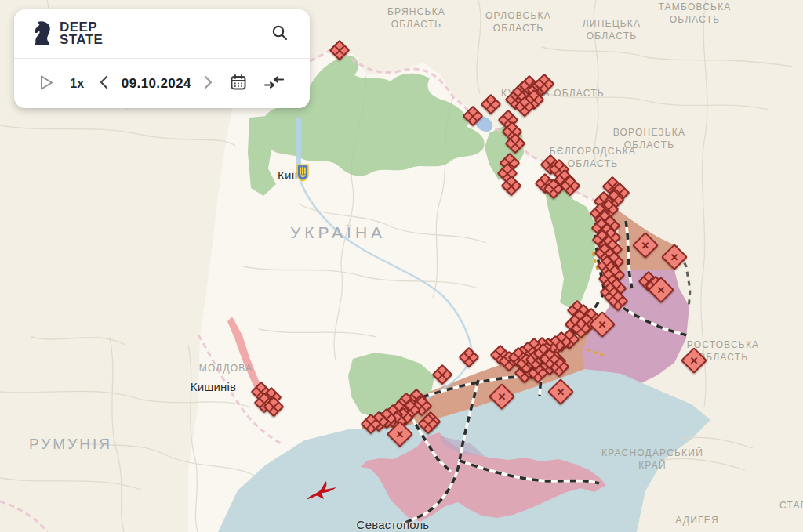 Image resolution: width=803 pixels, height=532 pixels. I want to click on play-button, so click(47, 84).